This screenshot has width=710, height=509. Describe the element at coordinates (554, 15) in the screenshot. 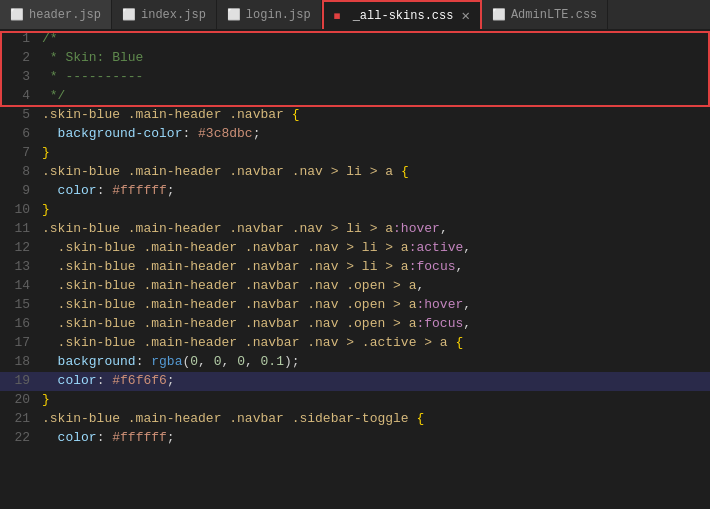

I see `tab-label: AdminLTE.css` at that location.